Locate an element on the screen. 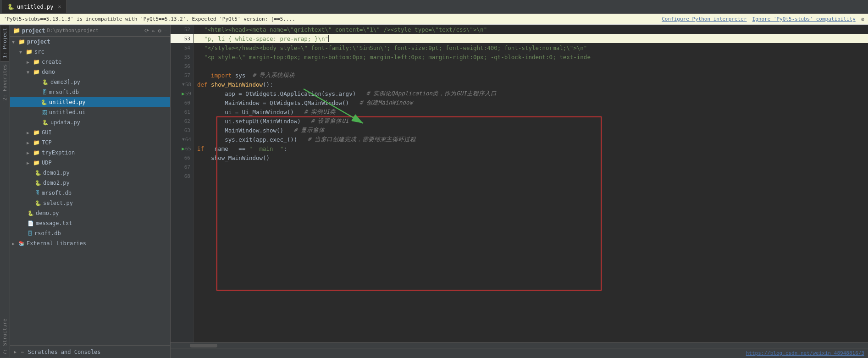 Image resolution: width=868 pixels, height=358 pixels. status-url: https://blog.csdn.net/weixin_48948816/3 is located at coordinates (805, 353).